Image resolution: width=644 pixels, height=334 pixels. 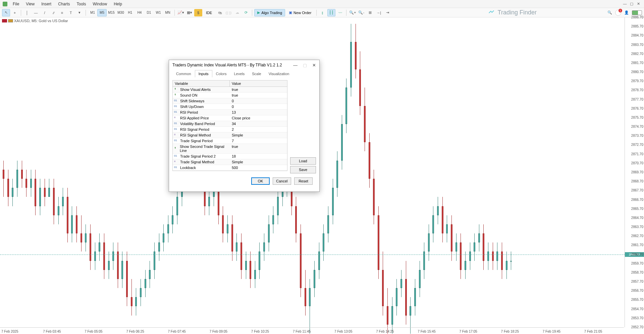 What do you see at coordinates (258, 141) in the screenshot?
I see `param-value: 7` at bounding box center [258, 141].